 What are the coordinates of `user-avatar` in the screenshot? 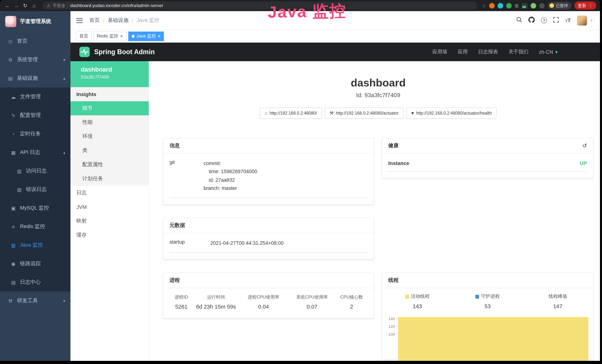 It's located at (582, 21).